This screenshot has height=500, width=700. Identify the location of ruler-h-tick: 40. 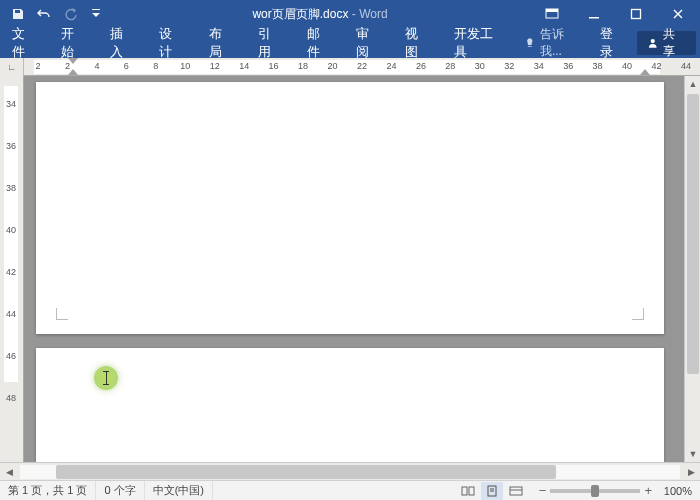
(627, 66).